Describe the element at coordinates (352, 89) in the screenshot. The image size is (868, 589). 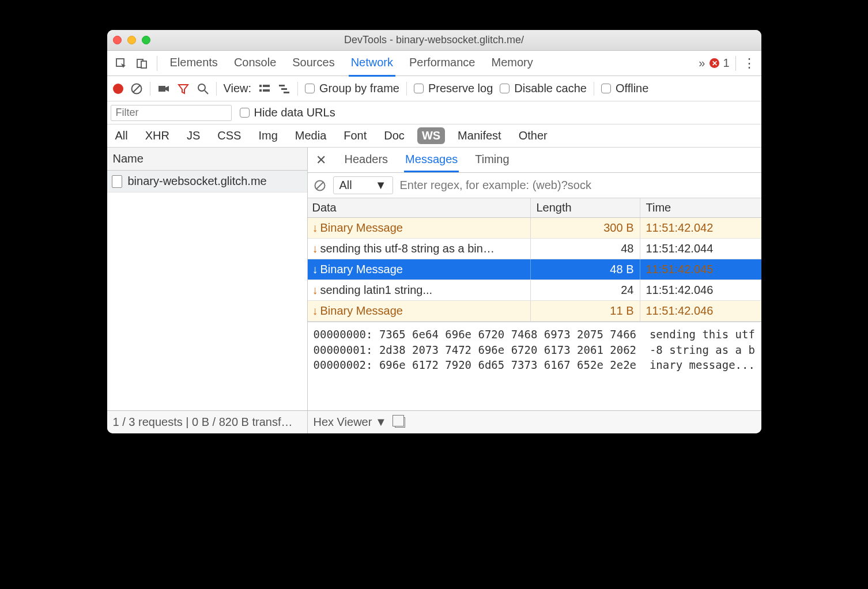
I see `group-by-frame-checkbox: Group by frame` at that location.